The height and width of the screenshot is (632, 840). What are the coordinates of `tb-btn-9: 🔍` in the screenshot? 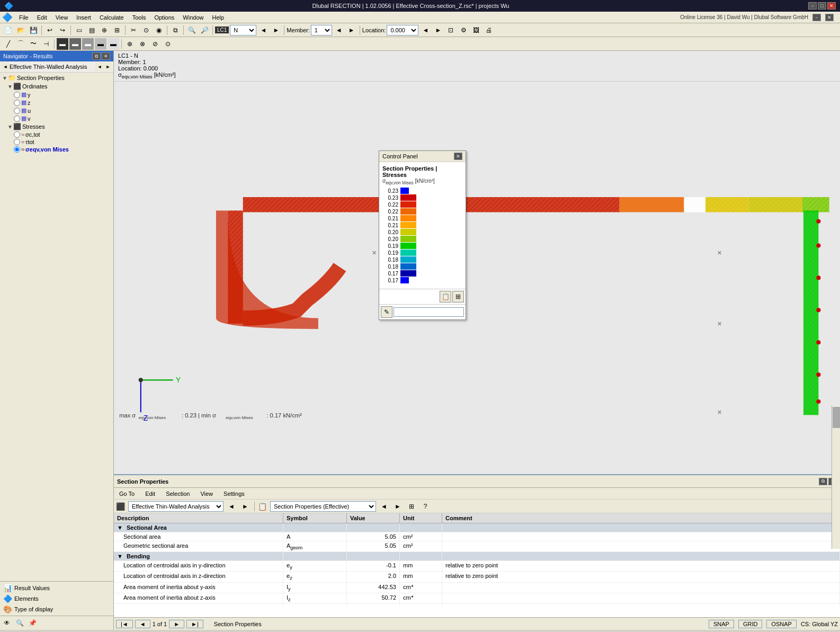 It's located at (192, 30).